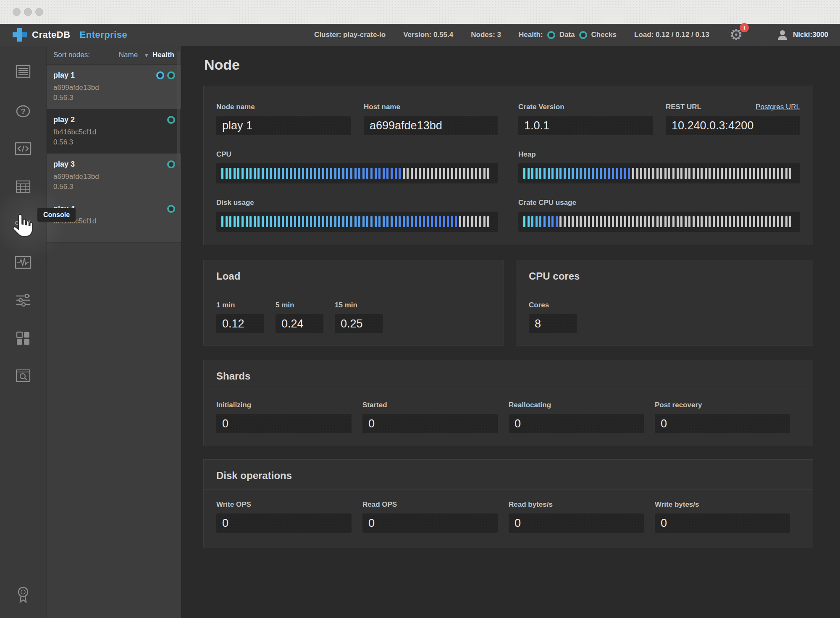 Image resolution: width=840 pixels, height=618 pixels. Describe the element at coordinates (23, 300) in the screenshot. I see `settings-sliders-icon` at that location.